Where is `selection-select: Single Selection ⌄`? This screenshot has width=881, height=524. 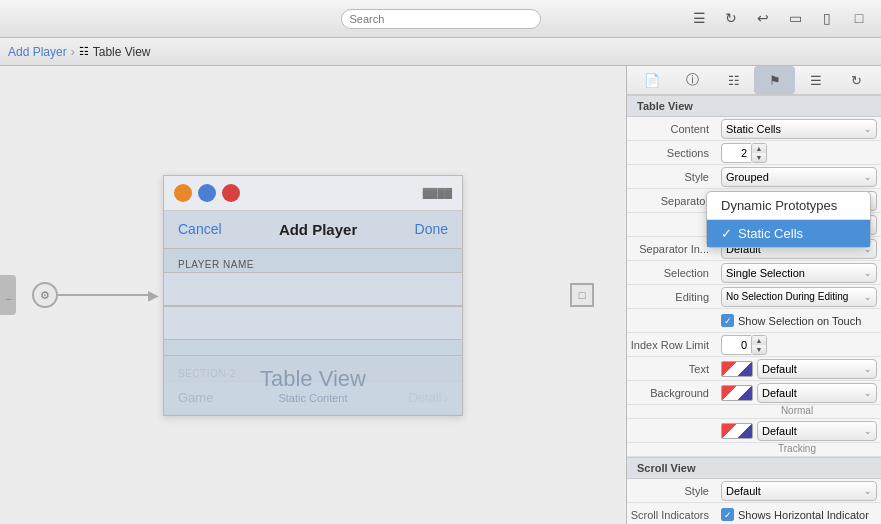 selection-select: Single Selection ⌄ is located at coordinates (799, 273).